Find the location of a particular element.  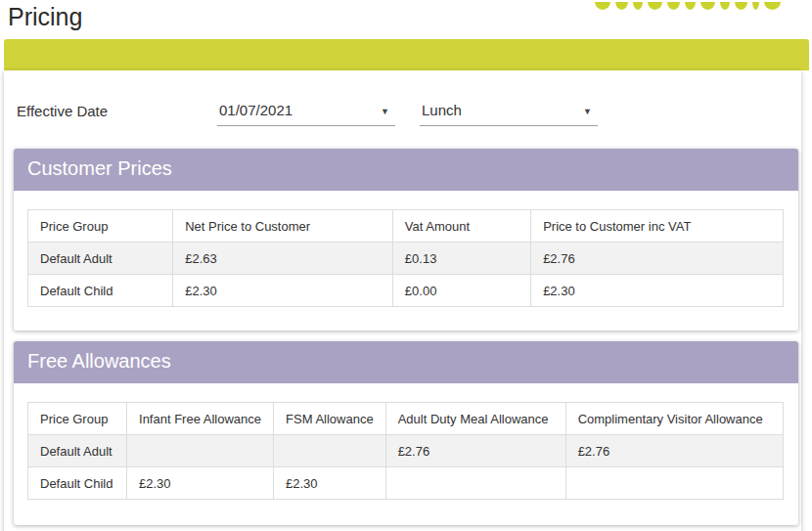

customer-prices-title: Customer Prices is located at coordinates (406, 170).